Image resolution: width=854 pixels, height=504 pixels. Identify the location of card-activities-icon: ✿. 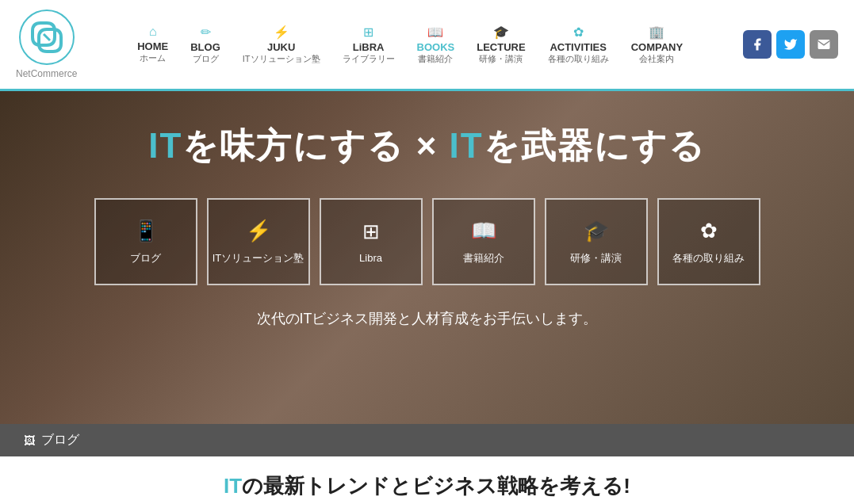
(709, 231).